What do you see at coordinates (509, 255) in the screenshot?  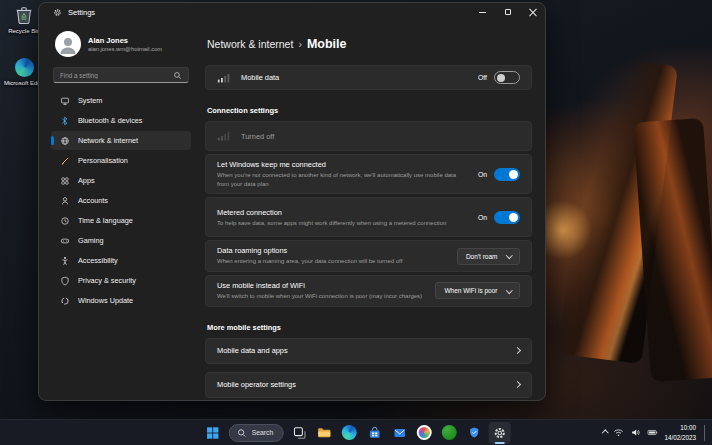 I see `chevron-down-icon` at bounding box center [509, 255].